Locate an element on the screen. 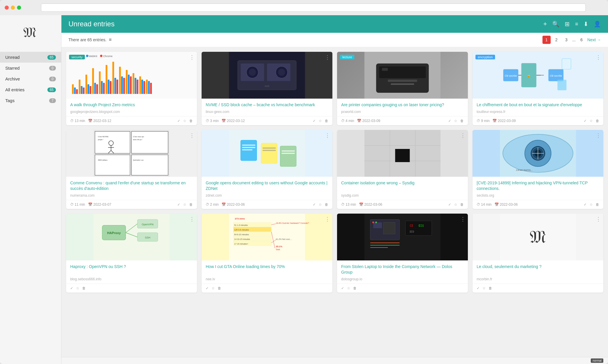 This screenshot has height=364, width=608. card-encryption: encryption Clé secrète 🔐 Clé secrète is located at coordinates (538, 88).